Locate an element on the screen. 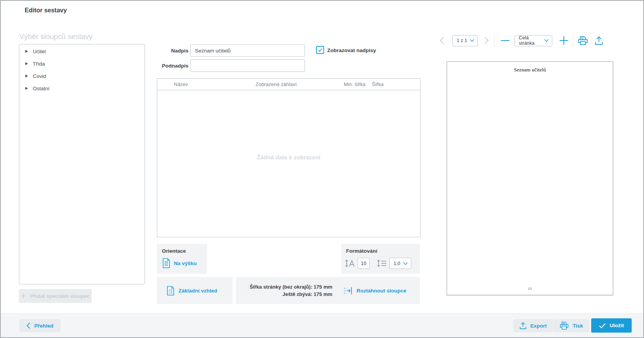  column-tree: Učitel Třída Covid Ostatní is located at coordinates (82, 164).